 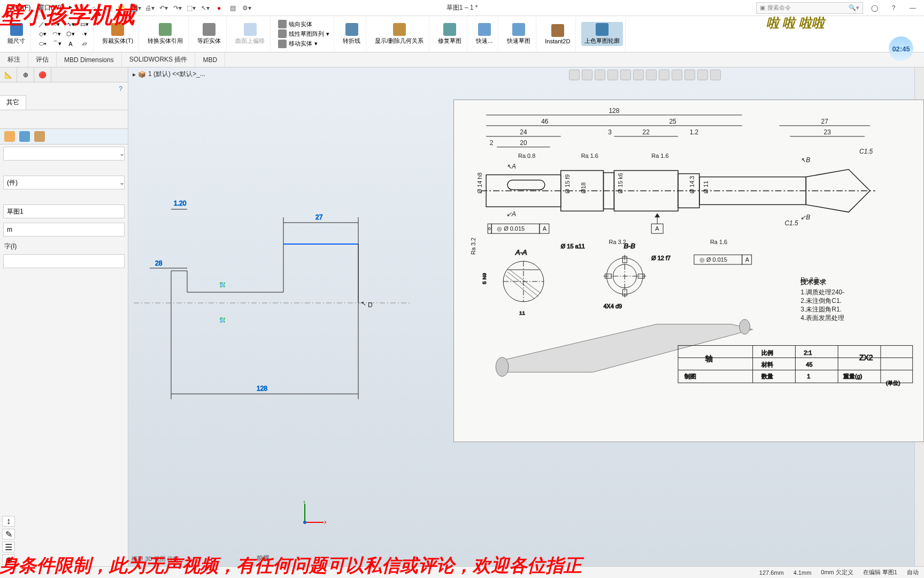 What do you see at coordinates (43, 44) in the screenshot?
I see `ellipse-tool-icon: ⬭▾` at bounding box center [43, 44].